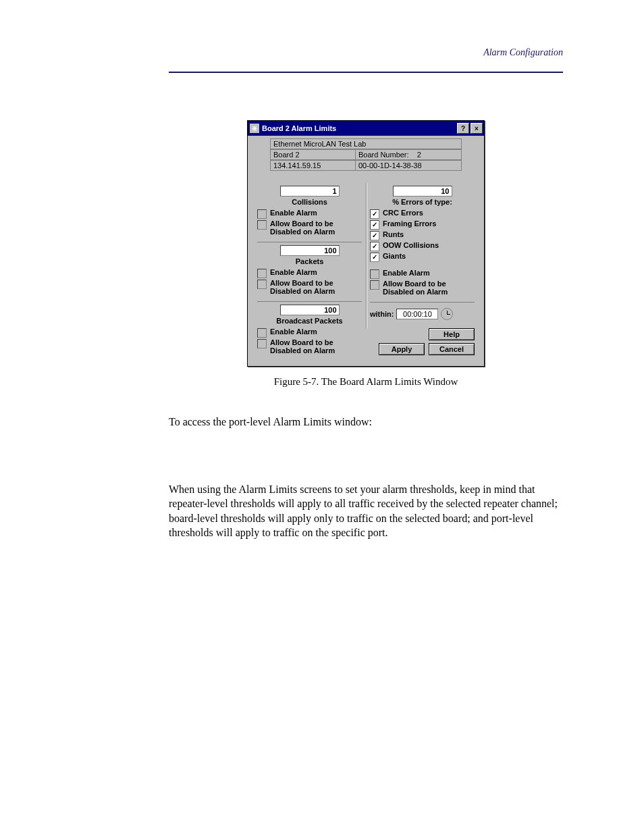 The height and width of the screenshot is (834, 644). I want to click on figure-caption: Figure 5-7. The Board Alarm Limits Windo…, so click(366, 382).